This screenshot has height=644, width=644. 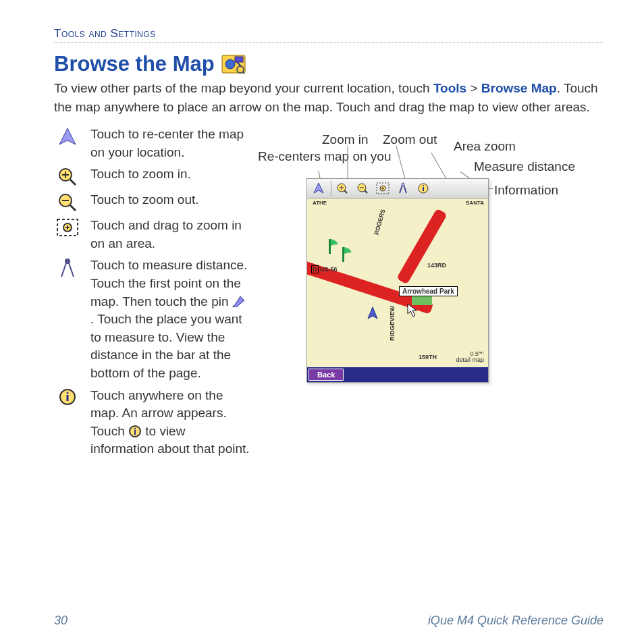 I want to click on legend-area-zoom: Touch and drag to zoom in on an area., so click(x=152, y=235).